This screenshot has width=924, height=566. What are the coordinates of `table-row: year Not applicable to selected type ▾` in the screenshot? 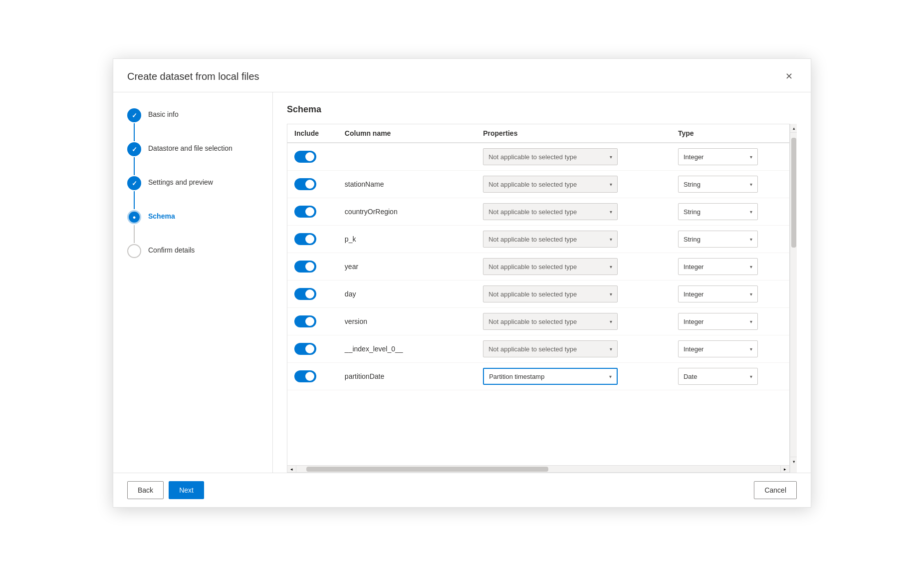 It's located at (538, 267).